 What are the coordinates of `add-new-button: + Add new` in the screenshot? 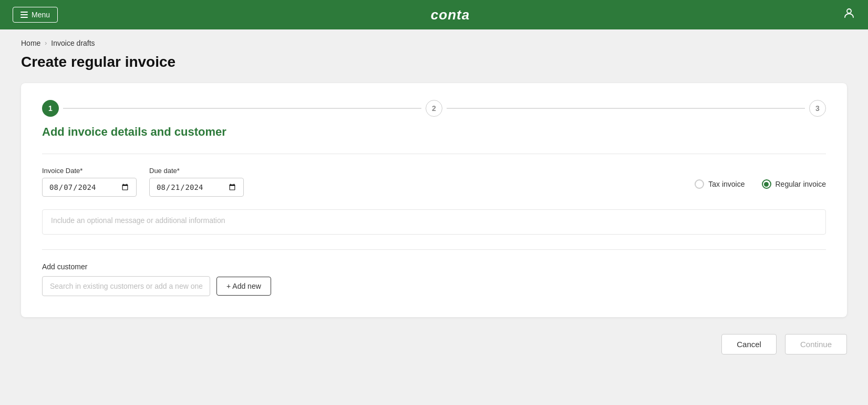 It's located at (244, 286).